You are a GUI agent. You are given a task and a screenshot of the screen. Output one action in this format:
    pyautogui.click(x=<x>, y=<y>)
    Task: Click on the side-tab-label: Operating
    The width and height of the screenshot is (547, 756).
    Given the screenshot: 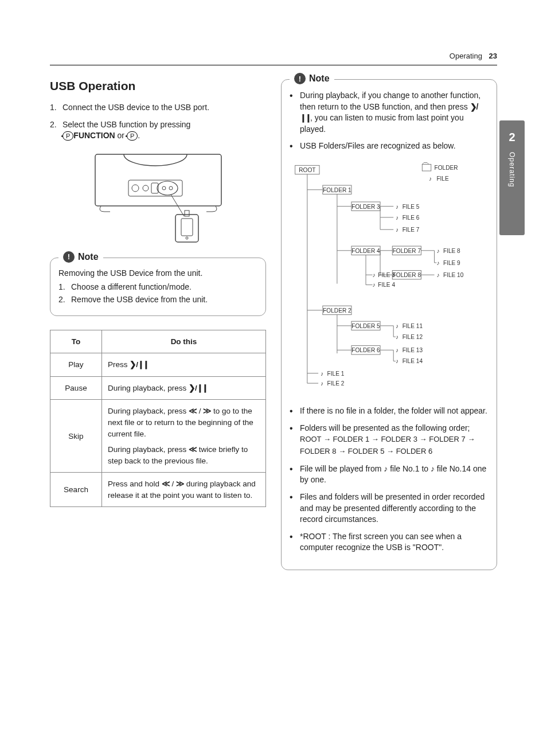 What is the action you would take?
    pyautogui.click(x=512, y=170)
    